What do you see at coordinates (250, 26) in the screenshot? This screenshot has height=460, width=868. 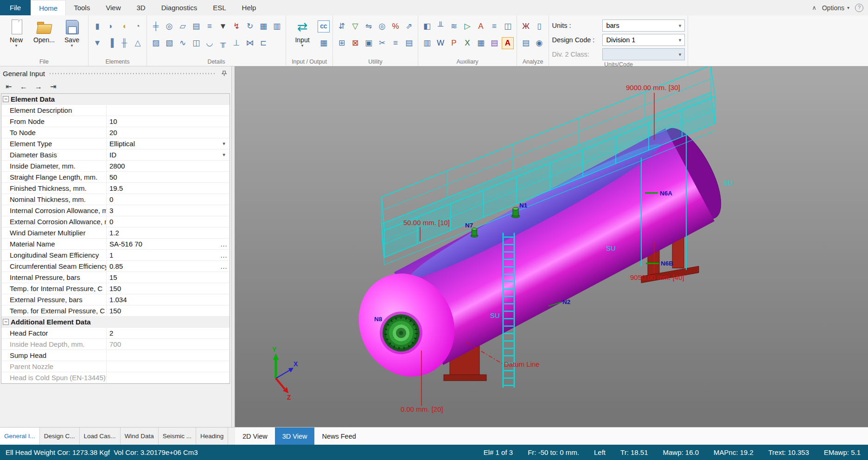 I see `moment-icon: ↻` at bounding box center [250, 26].